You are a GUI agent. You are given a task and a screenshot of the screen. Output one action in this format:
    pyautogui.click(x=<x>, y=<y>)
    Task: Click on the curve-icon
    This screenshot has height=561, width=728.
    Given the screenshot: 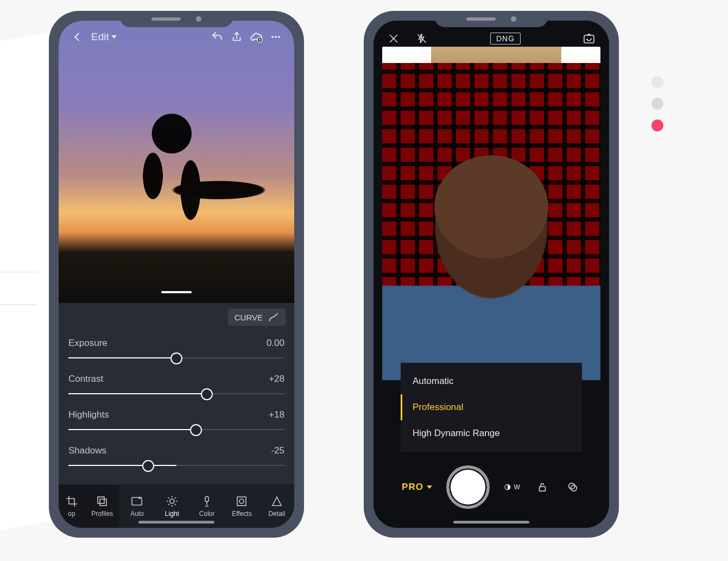 What is the action you would take?
    pyautogui.click(x=274, y=317)
    